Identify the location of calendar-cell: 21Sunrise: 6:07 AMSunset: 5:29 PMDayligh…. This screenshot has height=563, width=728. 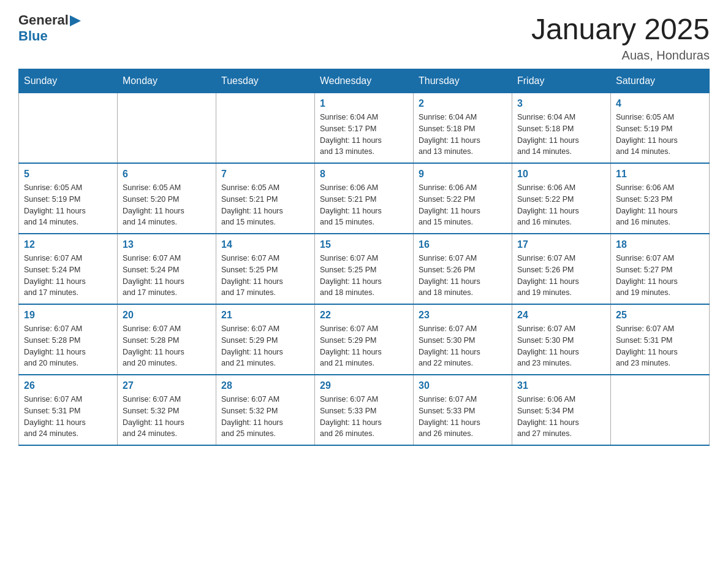
(266, 340).